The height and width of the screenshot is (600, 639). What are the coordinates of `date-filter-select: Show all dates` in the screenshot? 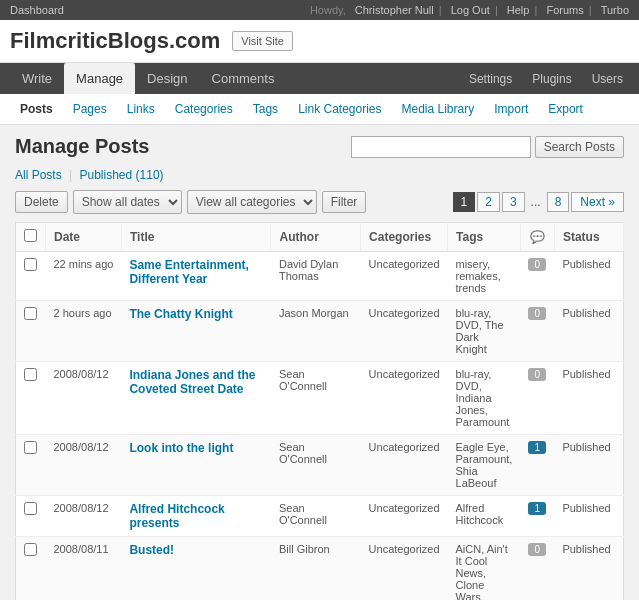 It's located at (128, 202).